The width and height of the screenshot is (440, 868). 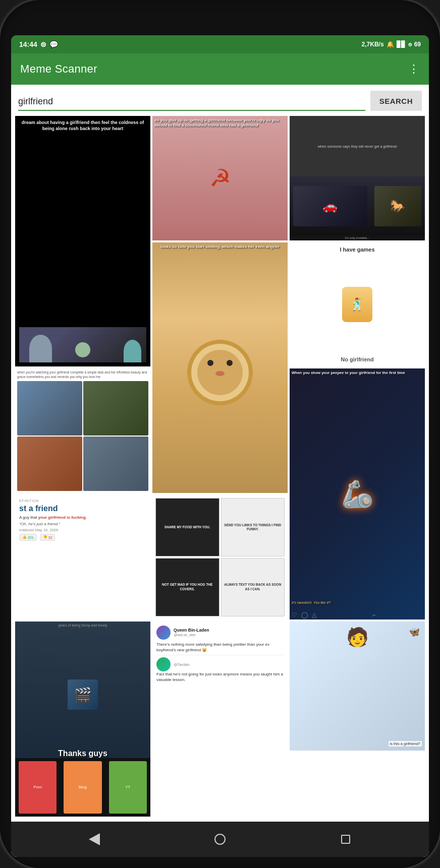 I want to click on isthis-label: is this a girlfriend?, so click(x=405, y=744).